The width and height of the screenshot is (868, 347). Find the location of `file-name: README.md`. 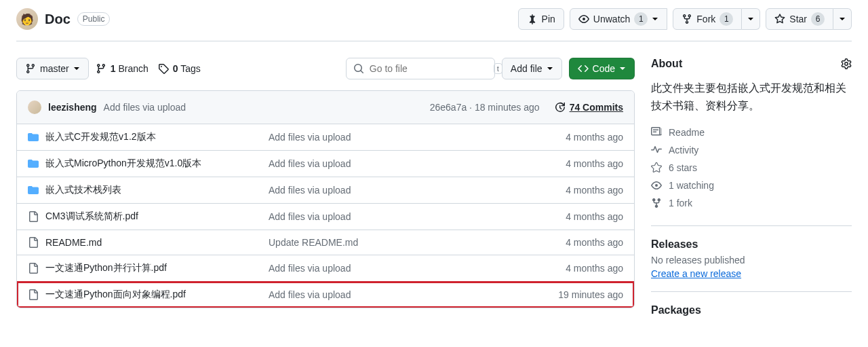

file-name: README.md is located at coordinates (73, 242).